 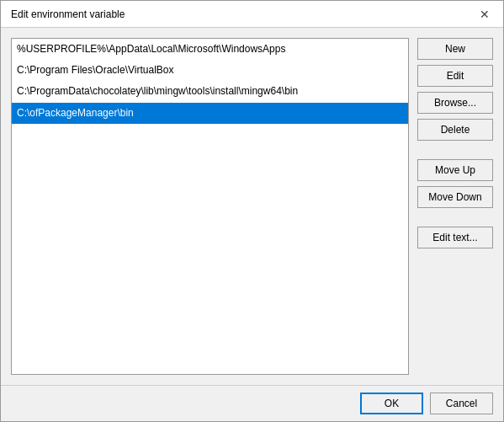 What do you see at coordinates (455, 197) in the screenshot?
I see `move-down-button: Move Down` at bounding box center [455, 197].